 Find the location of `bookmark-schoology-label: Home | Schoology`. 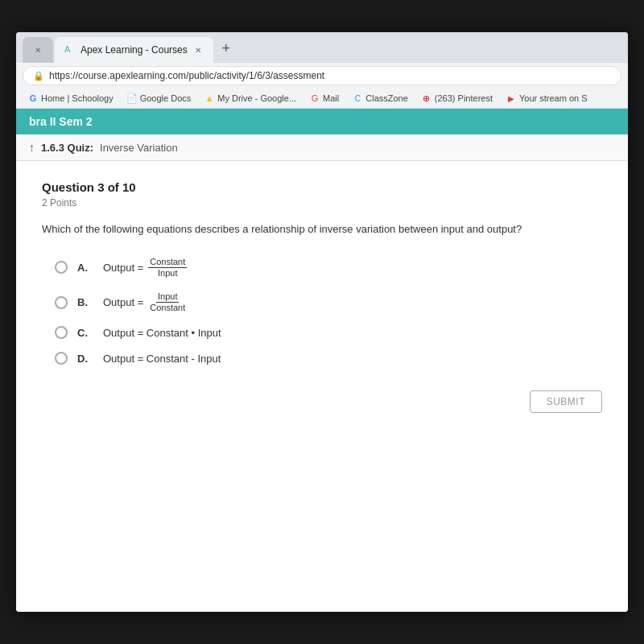

bookmark-schoology-label: Home | Schoology is located at coordinates (77, 98).